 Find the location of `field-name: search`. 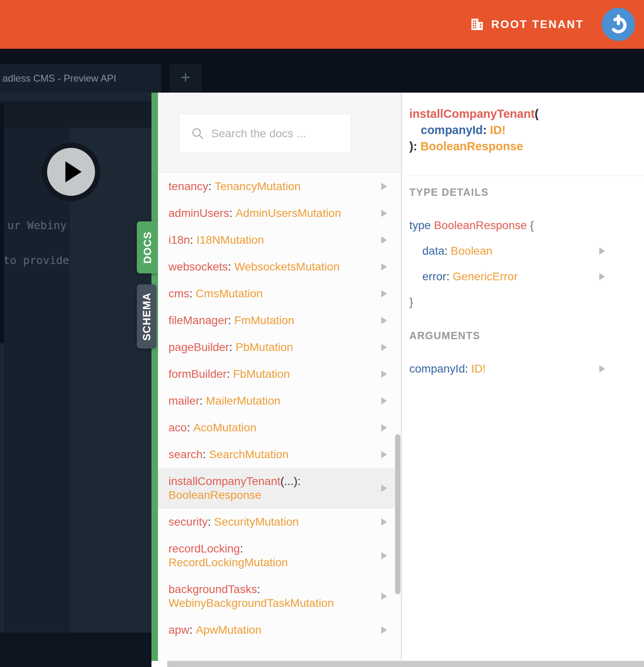

field-name: search is located at coordinates (186, 454).